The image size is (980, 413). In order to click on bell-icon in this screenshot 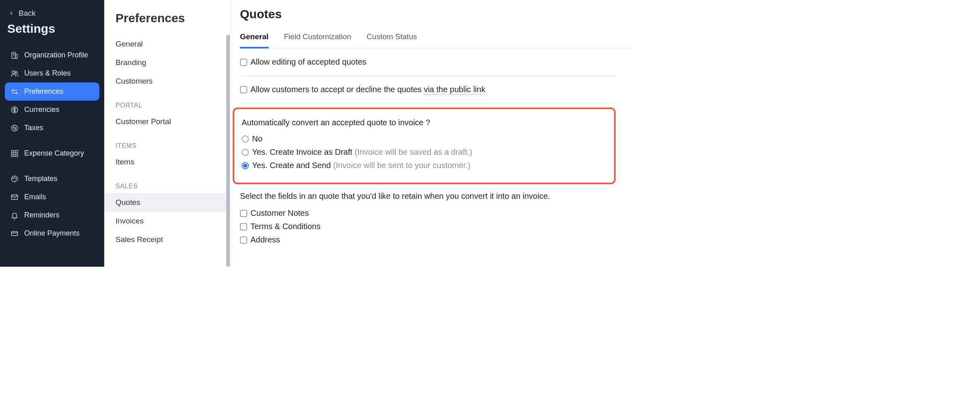, I will do `click(15, 215)`.